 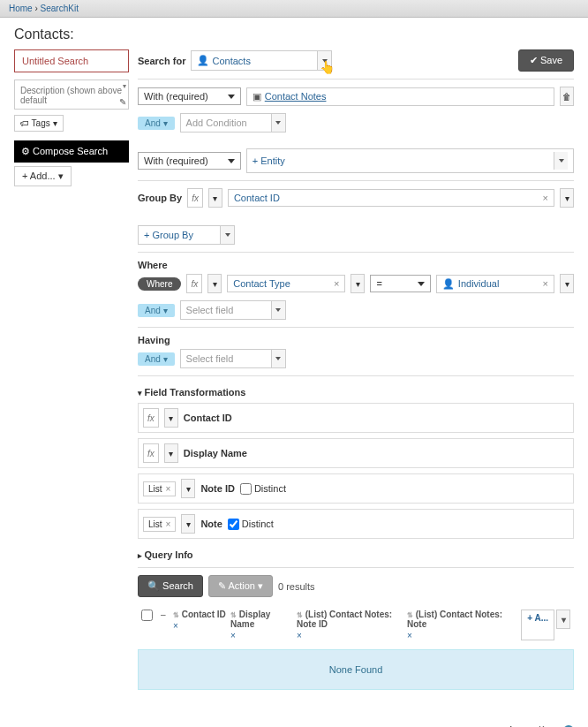 What do you see at coordinates (123, 102) in the screenshot?
I see `resize-handle-icon: ✎` at bounding box center [123, 102].